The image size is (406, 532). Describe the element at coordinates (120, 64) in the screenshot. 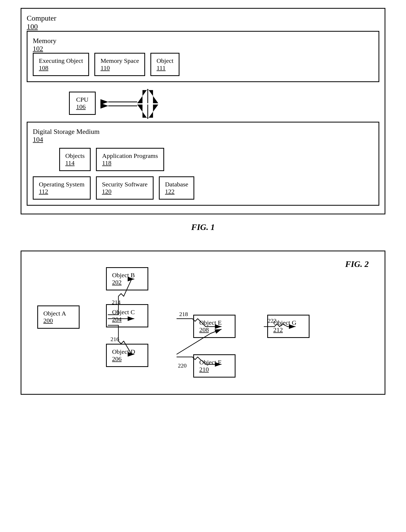

I see `memory-space-box: Memory Space 110` at that location.